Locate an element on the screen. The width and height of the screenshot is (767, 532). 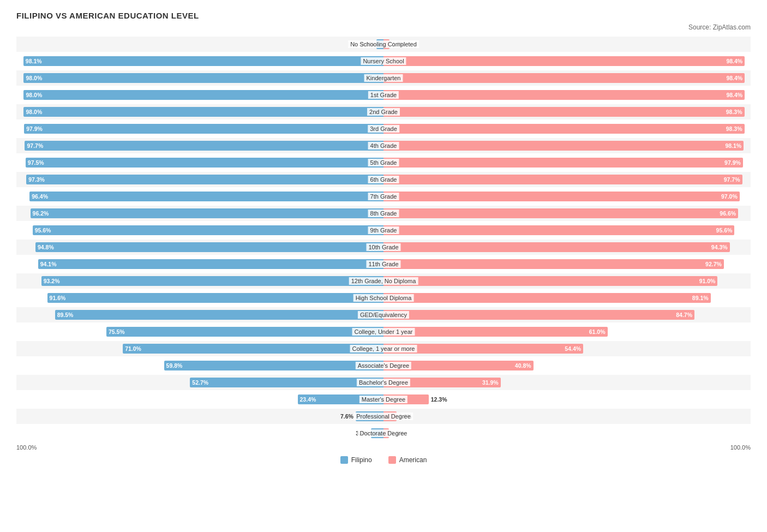
bar-row: 71.0% College, 1 year or more 54.4% is located at coordinates (384, 349).